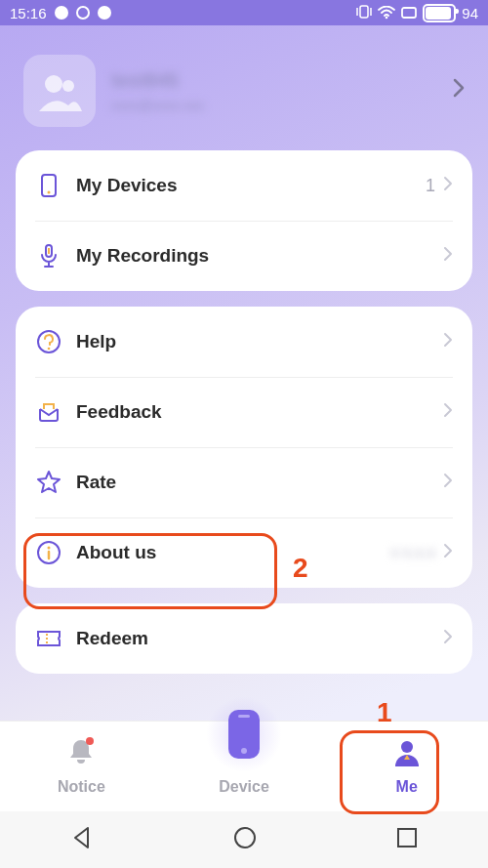 This screenshot has width=488, height=868. Describe the element at coordinates (364, 14) in the screenshot. I see `vibrate-icon` at that location.